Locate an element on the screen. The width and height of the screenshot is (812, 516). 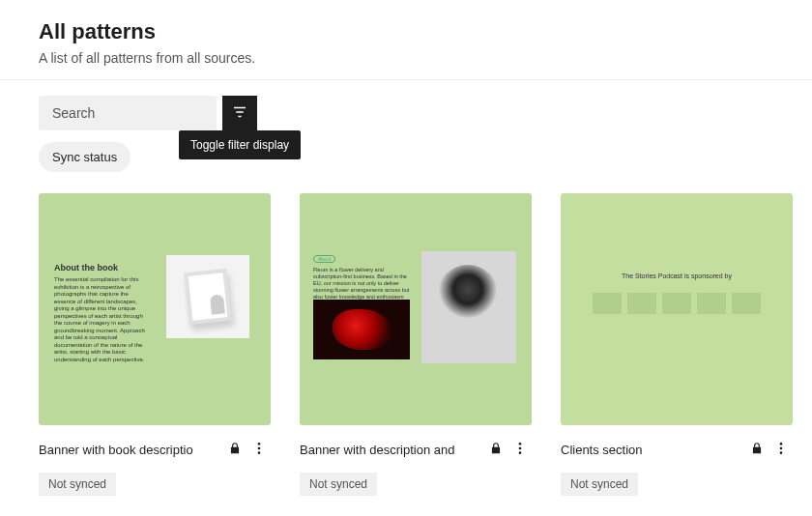
preview-heading: About the book is located at coordinates (102, 268).